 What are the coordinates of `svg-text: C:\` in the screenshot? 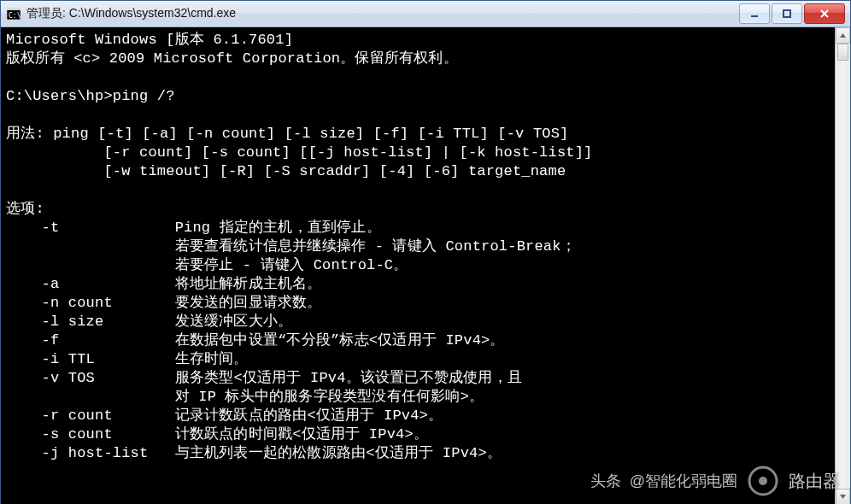 It's located at (15, 15).